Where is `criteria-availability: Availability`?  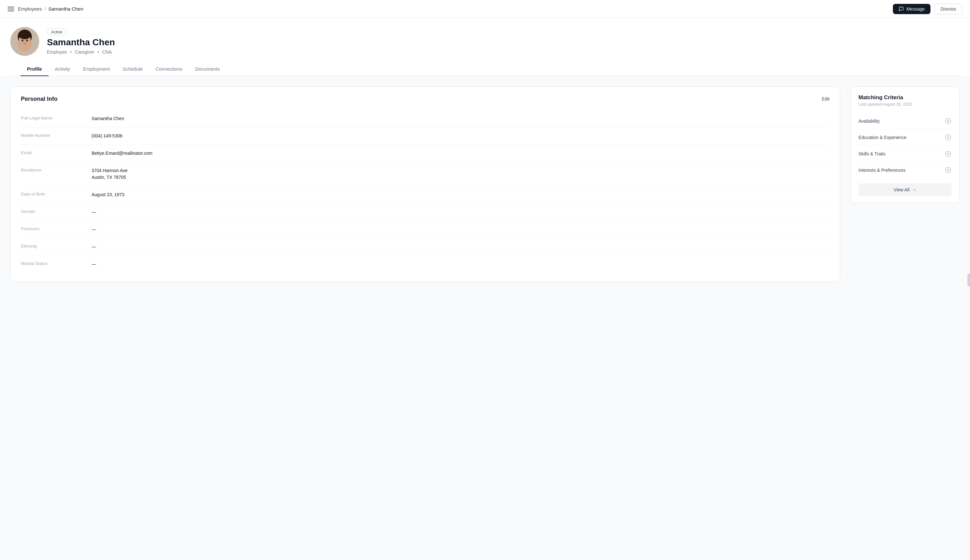
criteria-availability: Availability is located at coordinates (905, 121).